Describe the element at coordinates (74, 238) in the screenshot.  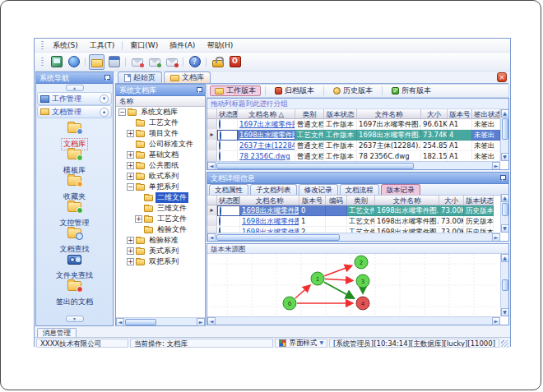
I see `sidebar-item-4: 文档查找` at that location.